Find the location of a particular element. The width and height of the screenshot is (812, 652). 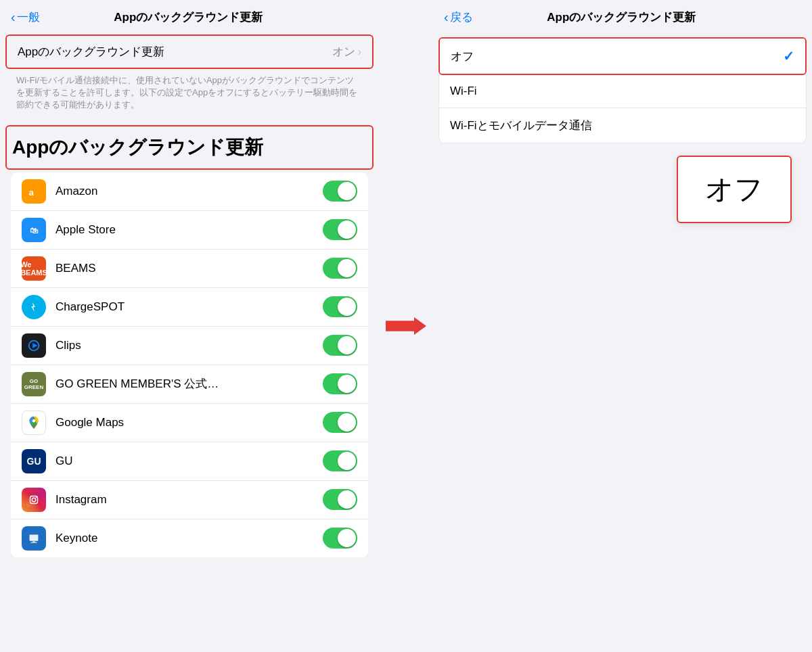

arrow-icon is located at coordinates (406, 326).